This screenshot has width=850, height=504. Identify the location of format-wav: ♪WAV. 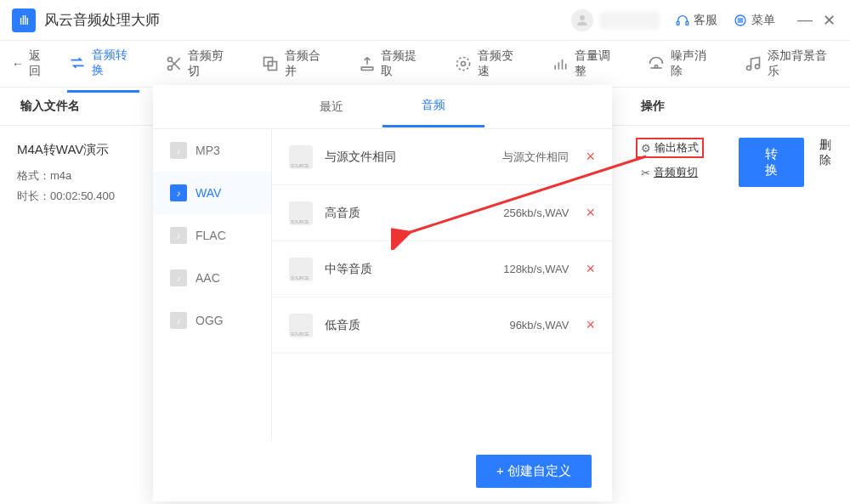
(212, 193).